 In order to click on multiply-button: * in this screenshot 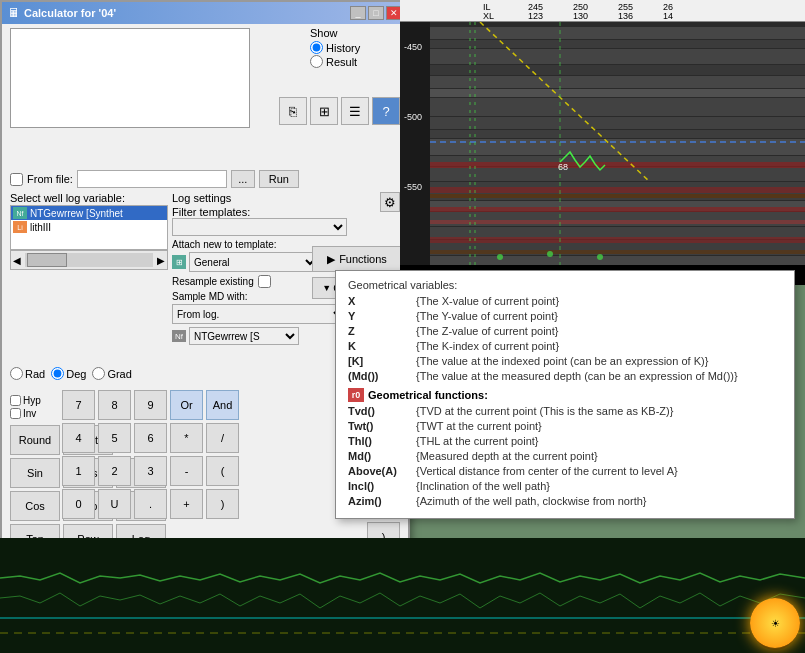, I will do `click(186, 438)`.